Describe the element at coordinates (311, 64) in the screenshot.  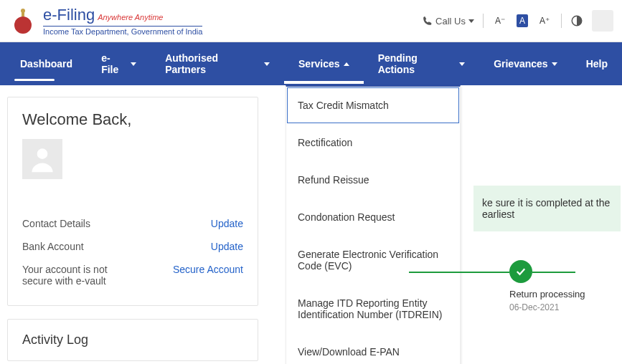
I see `main-nav: Dashboard e-File Authorised Partners Ser…` at that location.